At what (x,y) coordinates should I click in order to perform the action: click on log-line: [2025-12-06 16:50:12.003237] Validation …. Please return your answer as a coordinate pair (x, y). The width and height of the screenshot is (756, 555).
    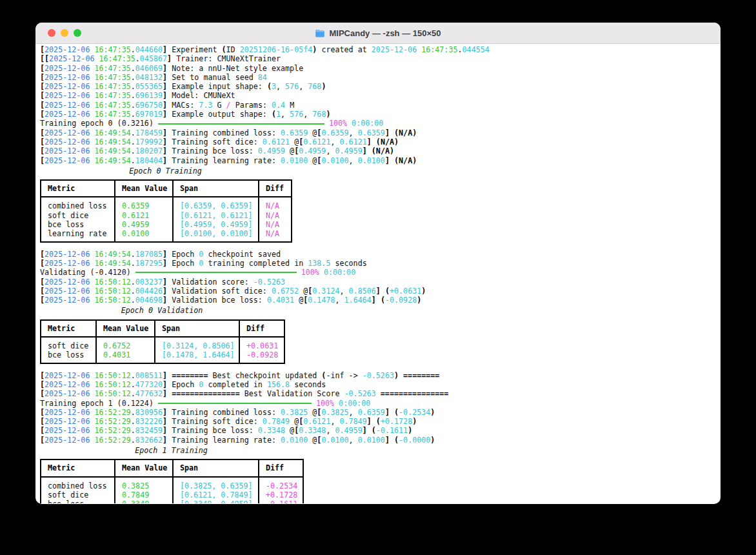
    Looking at the image, I should click on (381, 282).